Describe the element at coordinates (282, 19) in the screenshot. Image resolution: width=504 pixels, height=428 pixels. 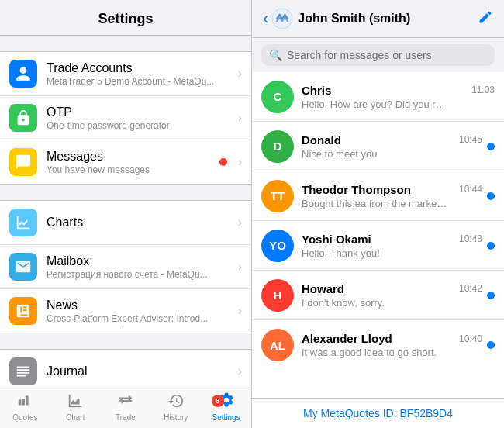
I see `metaquotes-logo-icon` at that location.